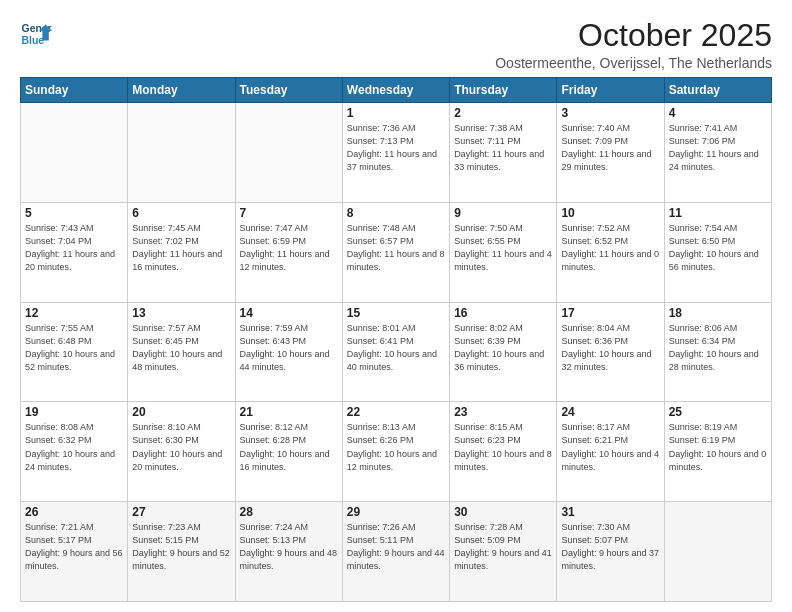  What do you see at coordinates (718, 153) in the screenshot?
I see `day-cell: 4Sunrise: 7:41 AM Sunset: 7:06 PM Daylig…` at bounding box center [718, 153].